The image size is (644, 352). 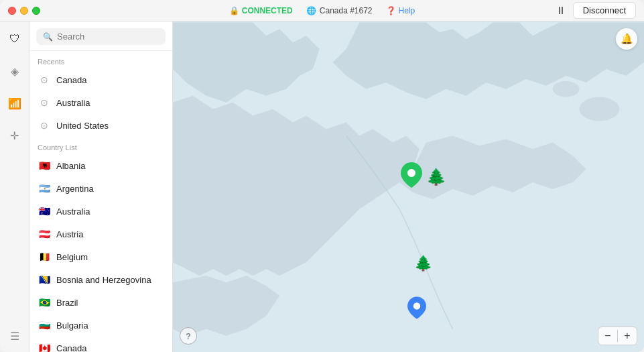 What do you see at coordinates (108, 36) in the screenshot?
I see `search-input` at bounding box center [108, 36].